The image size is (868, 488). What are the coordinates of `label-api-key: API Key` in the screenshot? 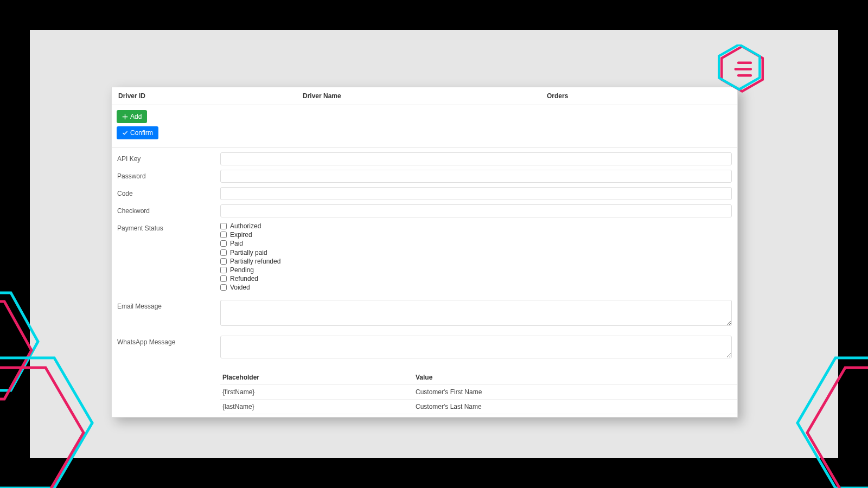 It's located at (169, 157).